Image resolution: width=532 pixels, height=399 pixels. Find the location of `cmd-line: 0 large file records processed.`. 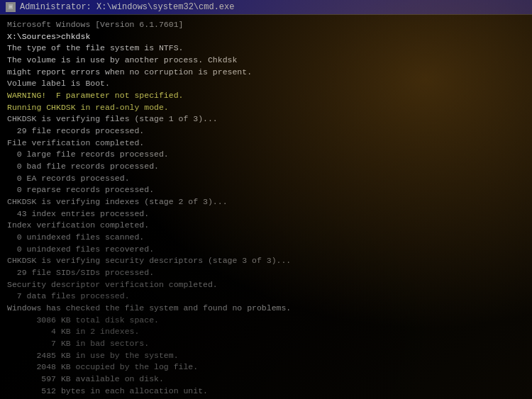

cmd-line: 0 large file records processed. is located at coordinates (266, 154).